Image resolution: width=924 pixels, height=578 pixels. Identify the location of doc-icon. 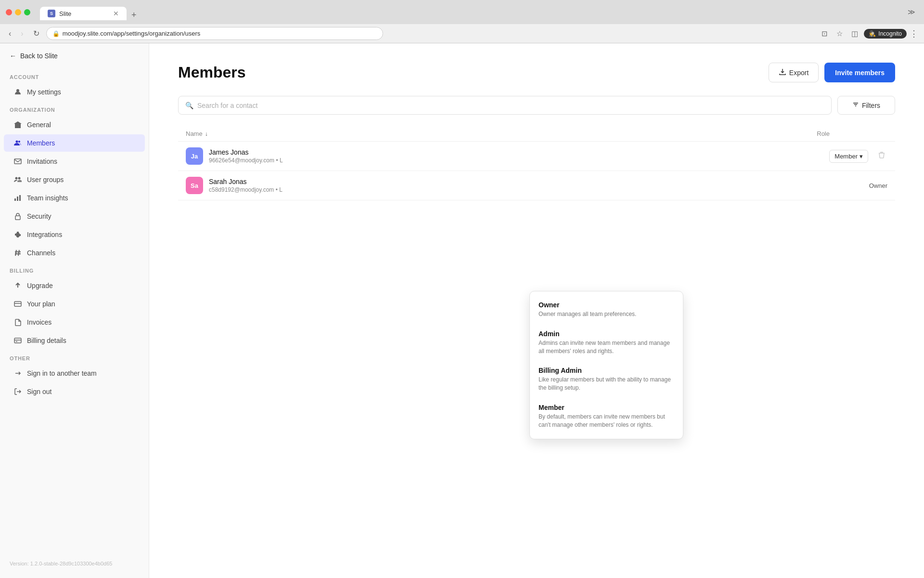
(18, 322).